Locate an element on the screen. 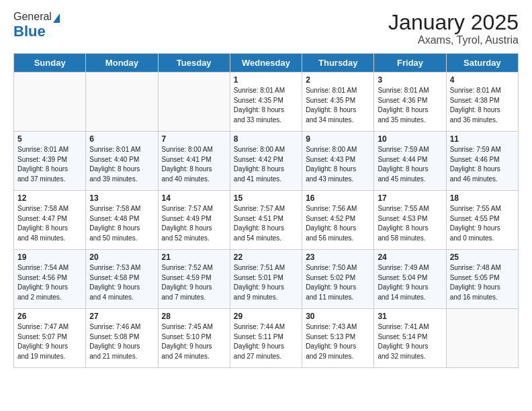 The height and width of the screenshot is (411, 532). calendar-cell: 4Sunrise: 8:01 AM Sunset: 4:38 PM Daylig… is located at coordinates (482, 102).